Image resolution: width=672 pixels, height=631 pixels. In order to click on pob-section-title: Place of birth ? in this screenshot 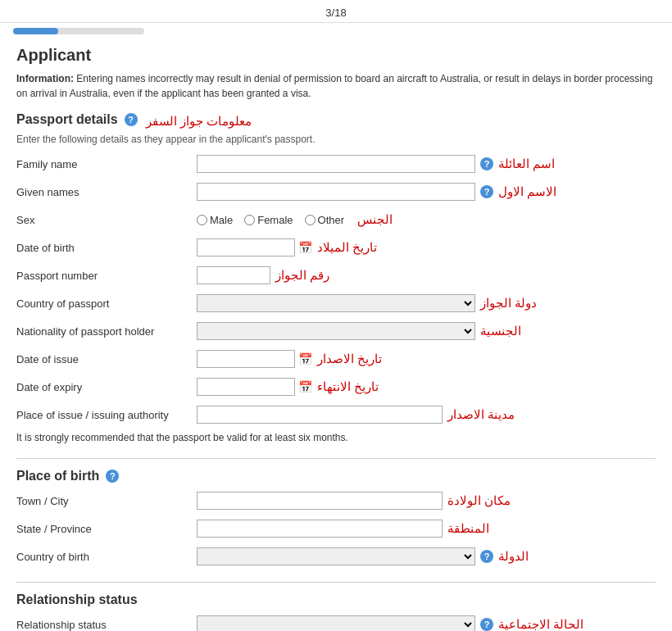, I will do `click(67, 476)`.